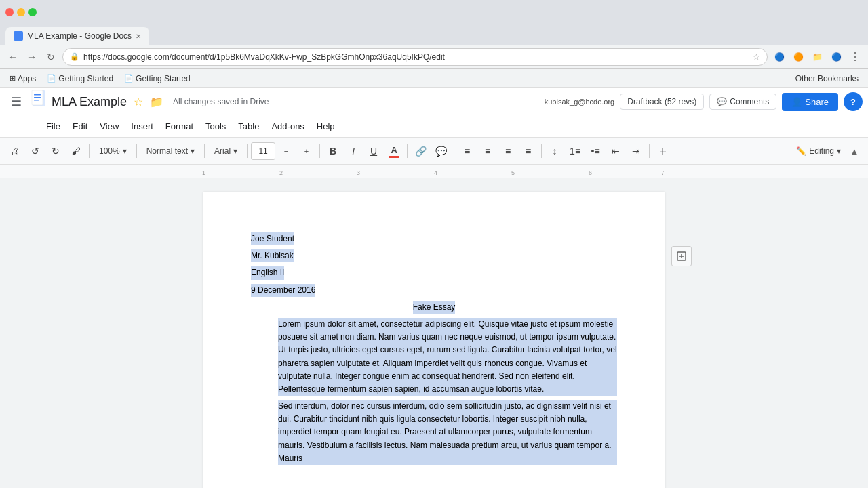  What do you see at coordinates (488, 151) in the screenshot?
I see `align-center-btn: ≡` at bounding box center [488, 151].